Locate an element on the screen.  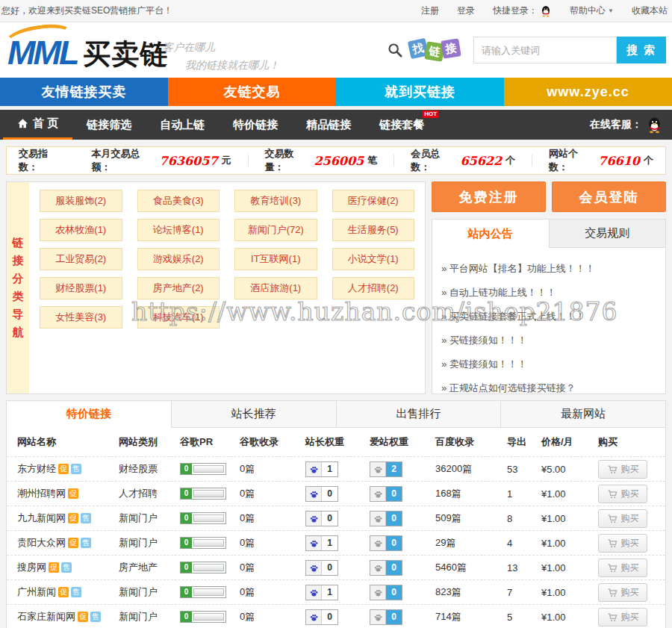
category-button: 财经股票(1) is located at coordinates (81, 288).